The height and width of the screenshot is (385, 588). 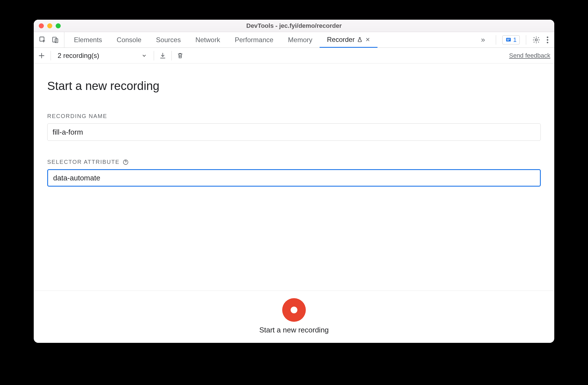 I want to click on record-dot-icon, so click(x=294, y=310).